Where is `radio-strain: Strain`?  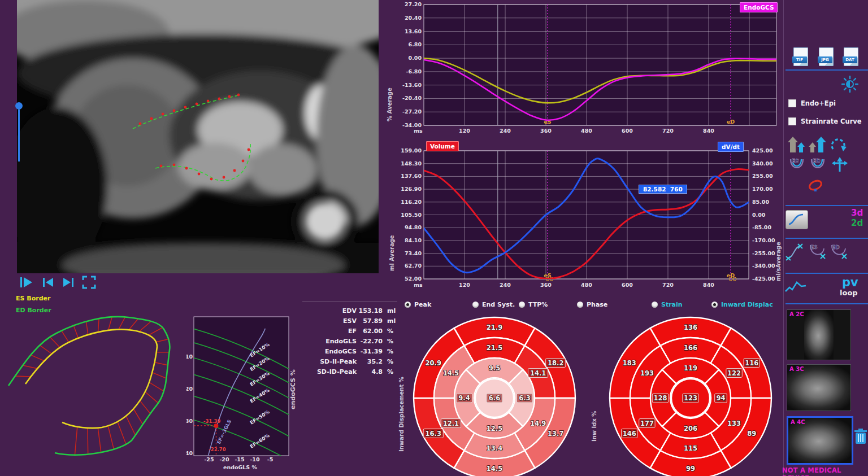
radio-strain: Strain is located at coordinates (667, 305).